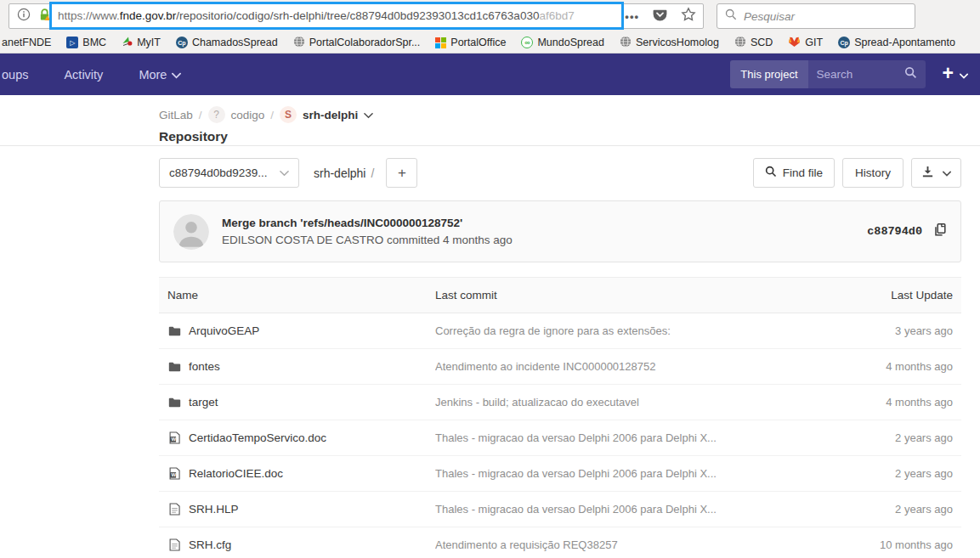 The height and width of the screenshot is (558, 980). What do you see at coordinates (236, 474) in the screenshot?
I see `file-name-link: RelatorioCIEE.doc` at bounding box center [236, 474].